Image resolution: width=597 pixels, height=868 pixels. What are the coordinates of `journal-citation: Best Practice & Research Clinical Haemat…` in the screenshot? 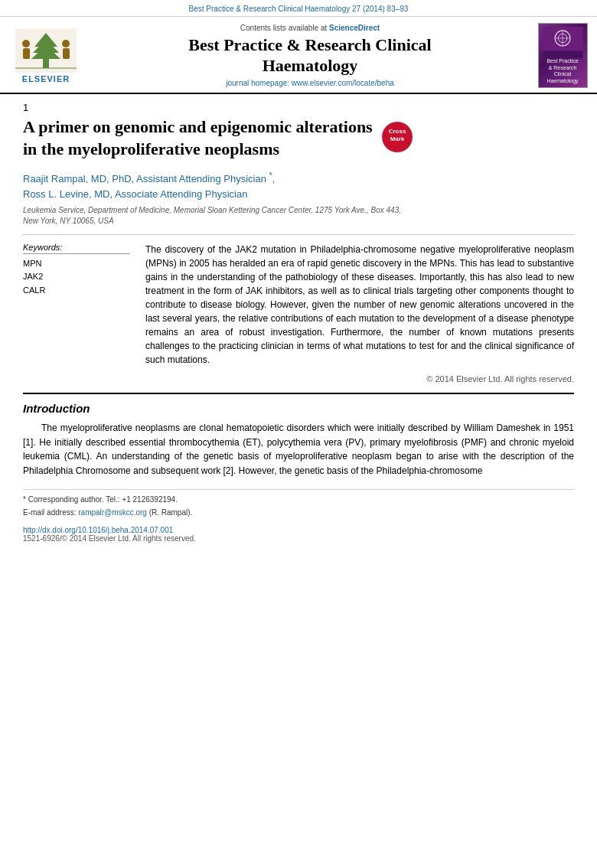 It's located at (298, 9).